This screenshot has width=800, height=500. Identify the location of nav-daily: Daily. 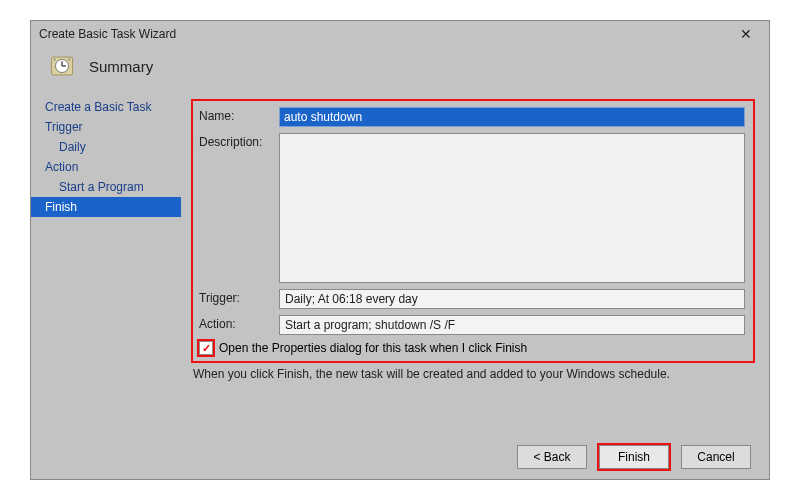
(106, 147).